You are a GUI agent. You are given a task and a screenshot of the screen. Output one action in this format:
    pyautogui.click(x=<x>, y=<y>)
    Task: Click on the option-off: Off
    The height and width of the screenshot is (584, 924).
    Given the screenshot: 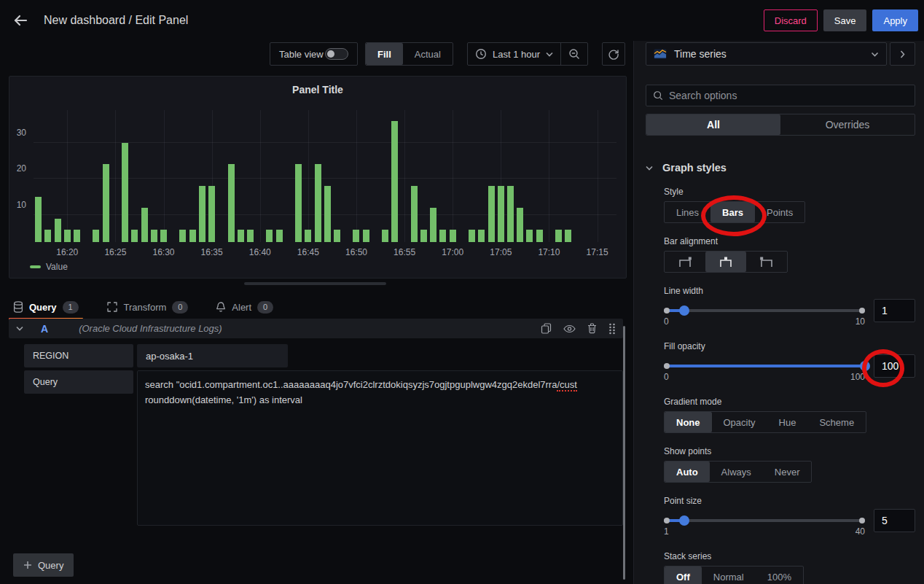 What is the action you would take?
    pyautogui.click(x=684, y=575)
    